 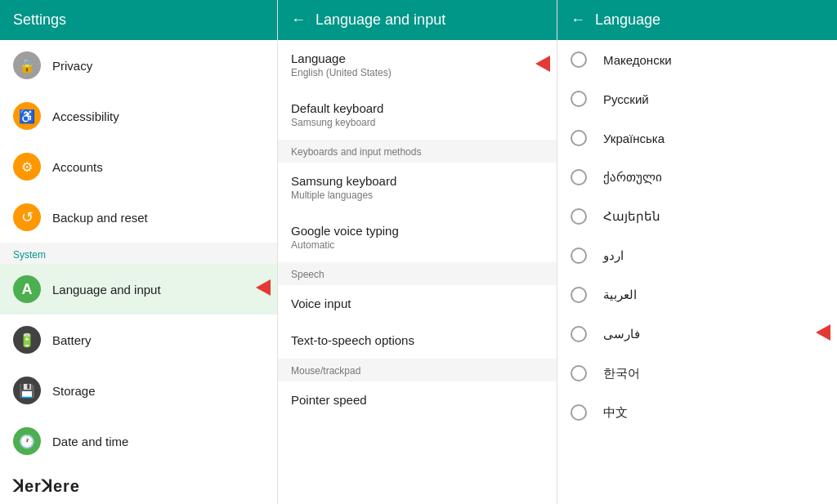 What do you see at coordinates (86, 116) in the screenshot?
I see `accessibility-label: Accessibility` at bounding box center [86, 116].